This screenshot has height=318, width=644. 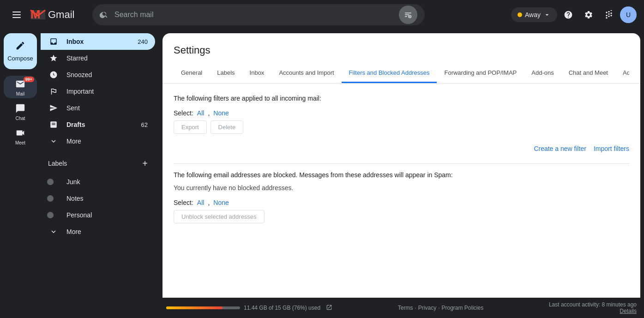 What do you see at coordinates (609, 15) in the screenshot?
I see `apps-button` at bounding box center [609, 15].